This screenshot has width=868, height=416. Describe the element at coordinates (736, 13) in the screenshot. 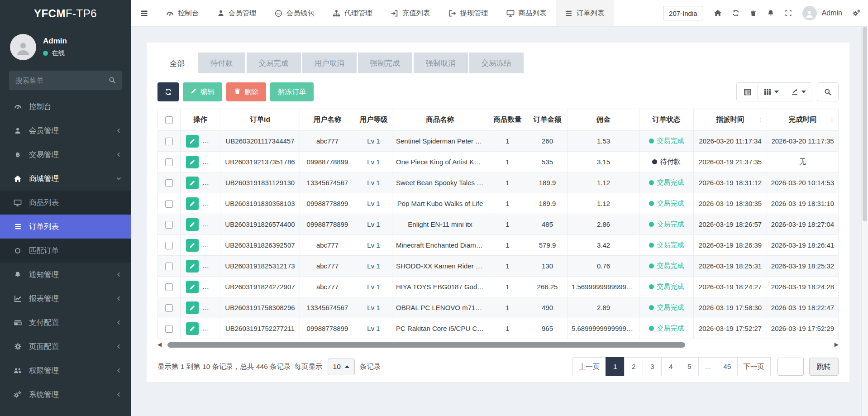

I see `refresh-icon` at that location.